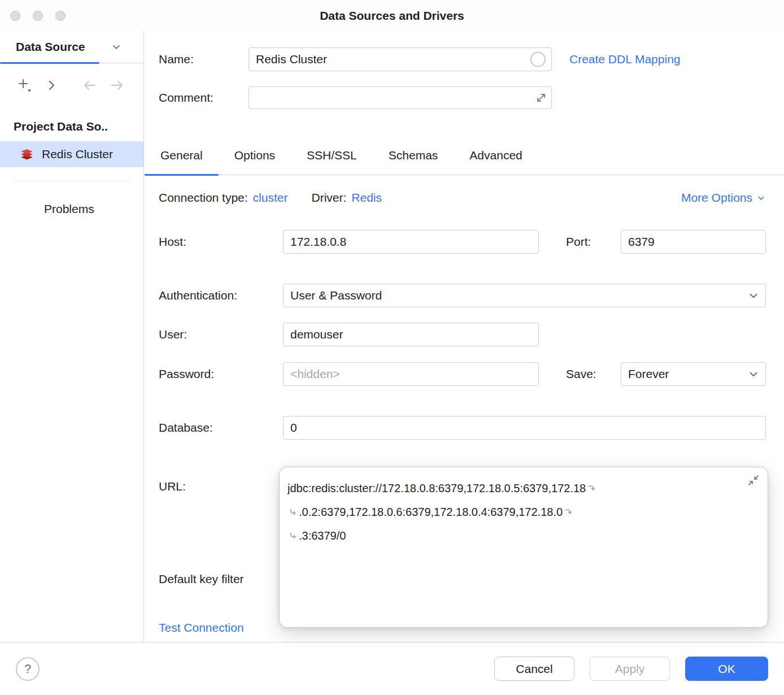 This screenshot has width=784, height=695. I want to click on name-label: Name:, so click(203, 59).